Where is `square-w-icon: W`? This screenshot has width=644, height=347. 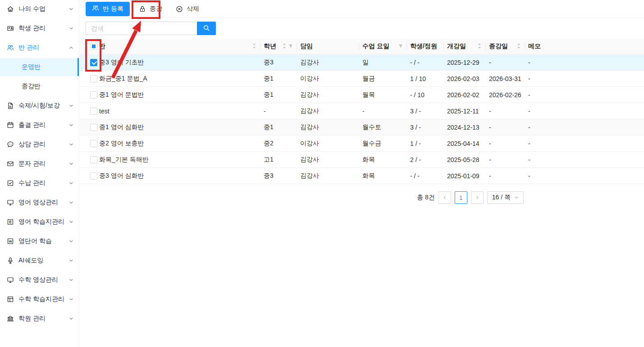
square-w-icon: W is located at coordinates (10, 241).